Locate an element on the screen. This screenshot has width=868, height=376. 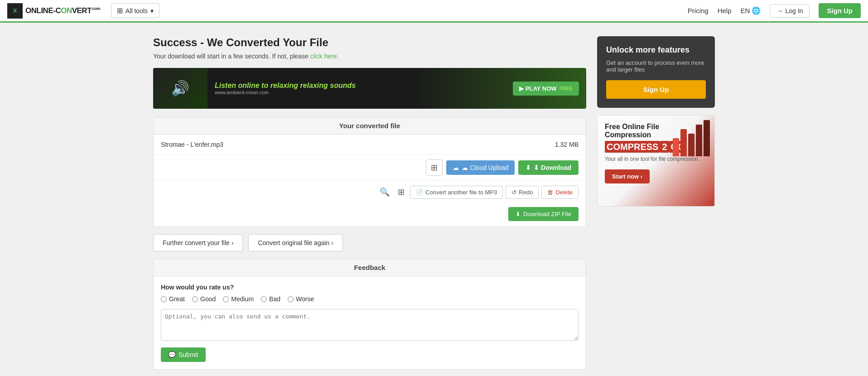
submit-icon: 💬 is located at coordinates (172, 355).